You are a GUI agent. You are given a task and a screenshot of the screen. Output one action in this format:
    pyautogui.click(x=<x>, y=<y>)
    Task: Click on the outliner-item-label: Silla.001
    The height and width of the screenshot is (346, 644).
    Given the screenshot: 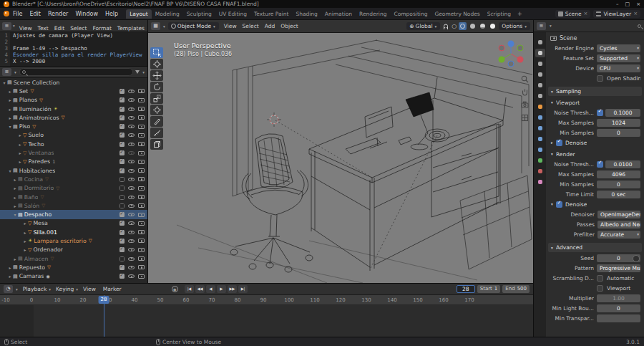 What is the action you would take?
    pyautogui.click(x=45, y=232)
    